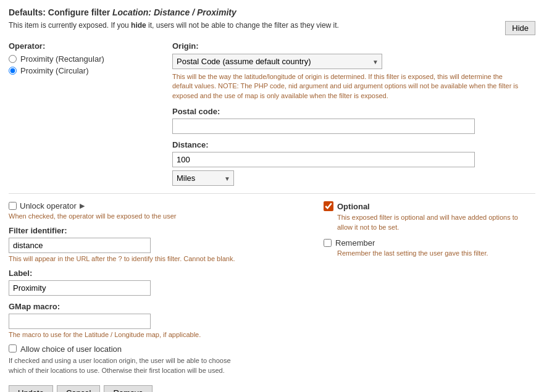 The height and width of the screenshot is (392, 544). I want to click on distance-label: Distance:, so click(354, 144).